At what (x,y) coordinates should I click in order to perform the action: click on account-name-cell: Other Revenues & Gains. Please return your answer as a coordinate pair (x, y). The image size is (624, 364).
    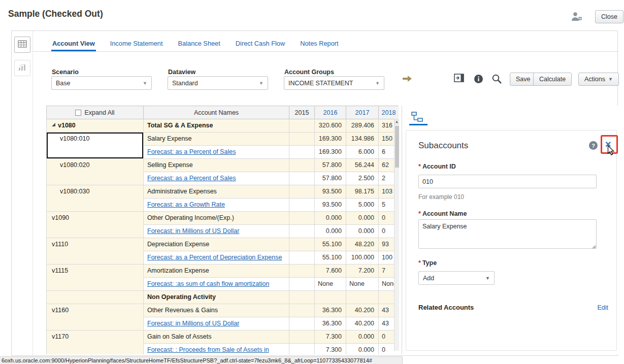
    Looking at the image, I should click on (216, 311).